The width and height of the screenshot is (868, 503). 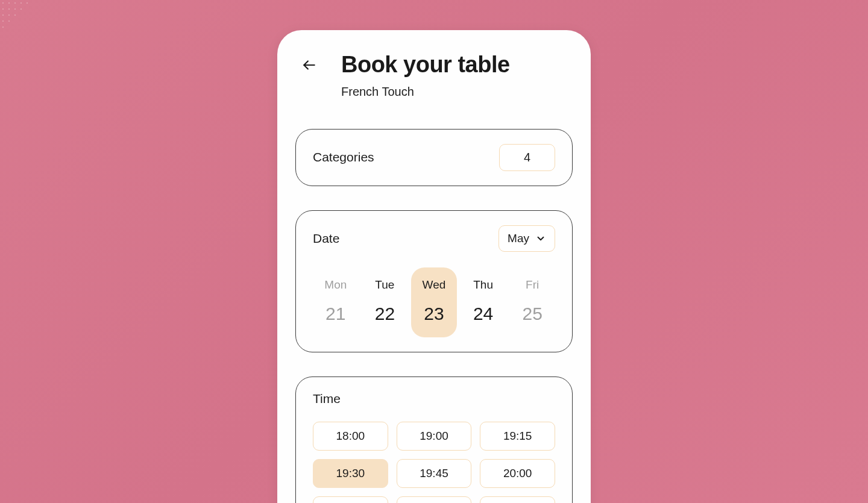 I want to click on time-slot: 19:15, so click(x=517, y=436).